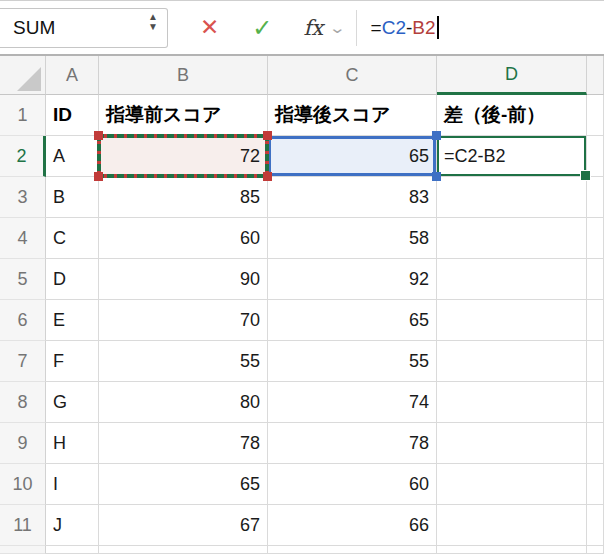 This screenshot has width=604, height=554. I want to click on cell-e3, so click(596, 198).